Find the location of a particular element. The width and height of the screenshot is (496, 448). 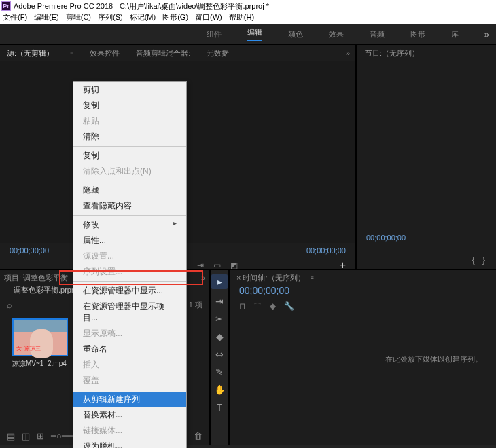

track-select-icon: ⇥ is located at coordinates (219, 301).